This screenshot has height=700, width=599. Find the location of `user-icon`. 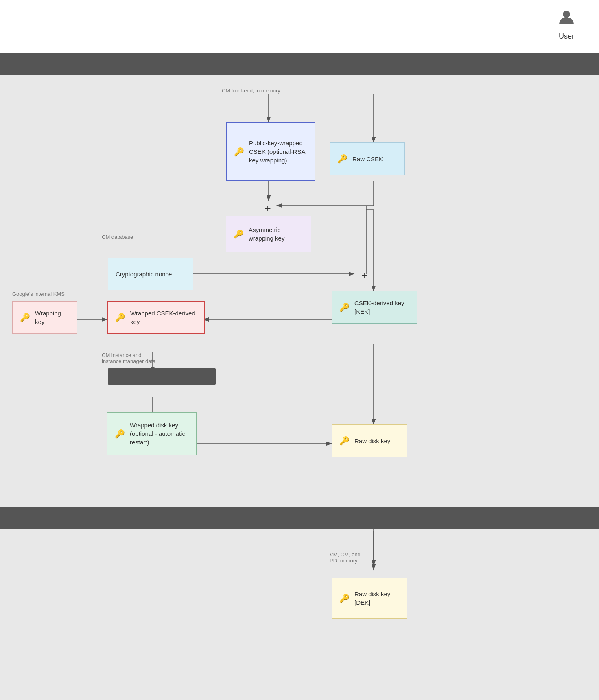

user-icon is located at coordinates (566, 19).